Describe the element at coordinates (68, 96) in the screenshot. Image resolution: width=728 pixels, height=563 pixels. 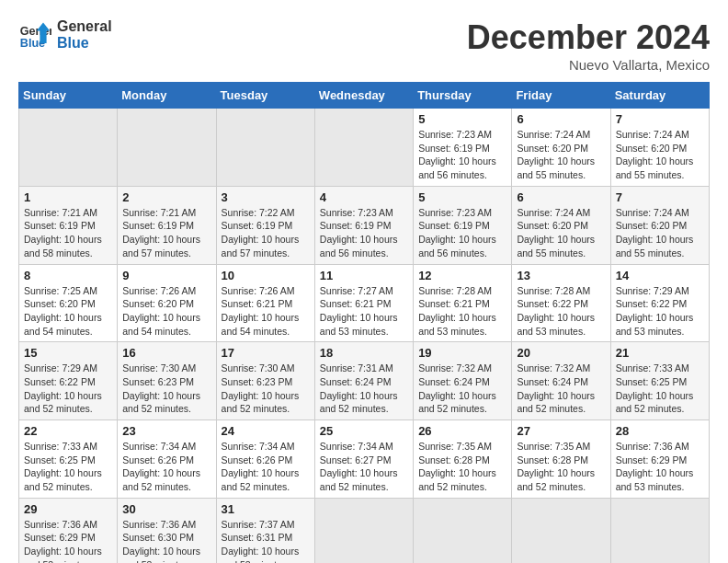
I see `col-sunday: Sunday` at that location.